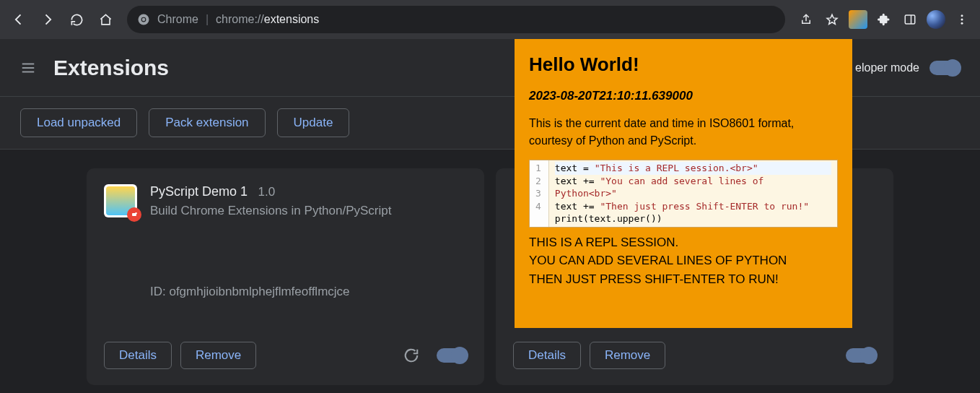  Describe the element at coordinates (936, 20) in the screenshot. I see `profile-avatar` at that location.